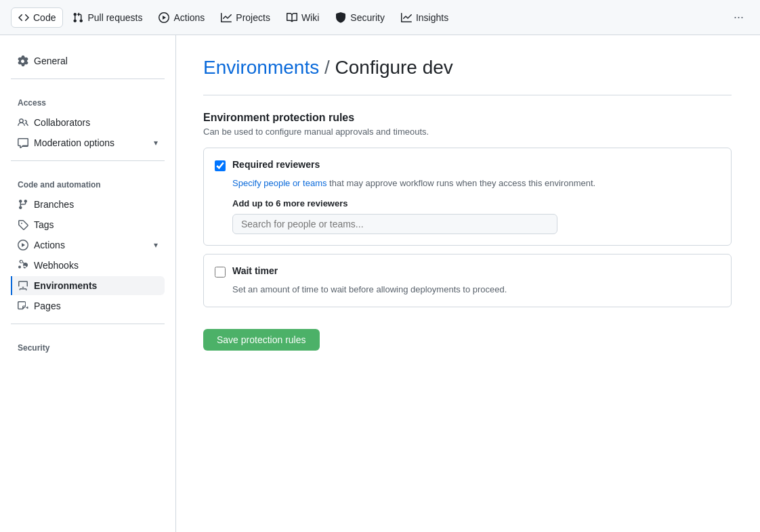 The height and width of the screenshot is (532, 760). I want to click on nav-item-security: Security, so click(360, 18).